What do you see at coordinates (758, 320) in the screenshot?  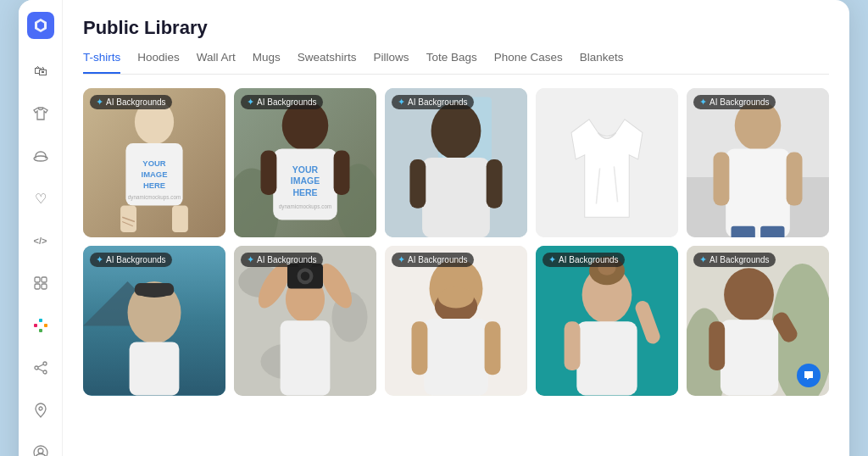 I see `grid-item-r2c5: ✦ AI Backgrounds` at bounding box center [758, 320].